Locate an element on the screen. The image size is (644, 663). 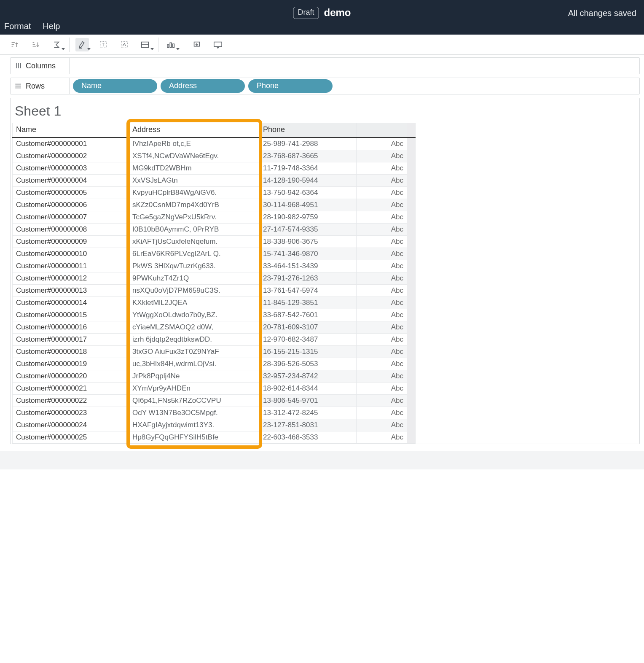
table-row: Customer#000000004XxVSJsLAGtn14-128-190-… is located at coordinates (214, 181).